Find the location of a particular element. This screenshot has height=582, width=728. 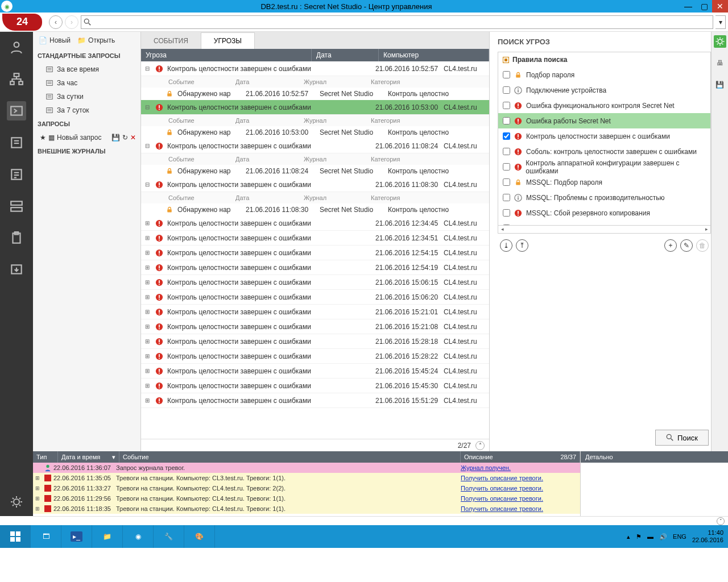

rule-item: Соболь: контроль целостности завершен с … is located at coordinates (604, 151).